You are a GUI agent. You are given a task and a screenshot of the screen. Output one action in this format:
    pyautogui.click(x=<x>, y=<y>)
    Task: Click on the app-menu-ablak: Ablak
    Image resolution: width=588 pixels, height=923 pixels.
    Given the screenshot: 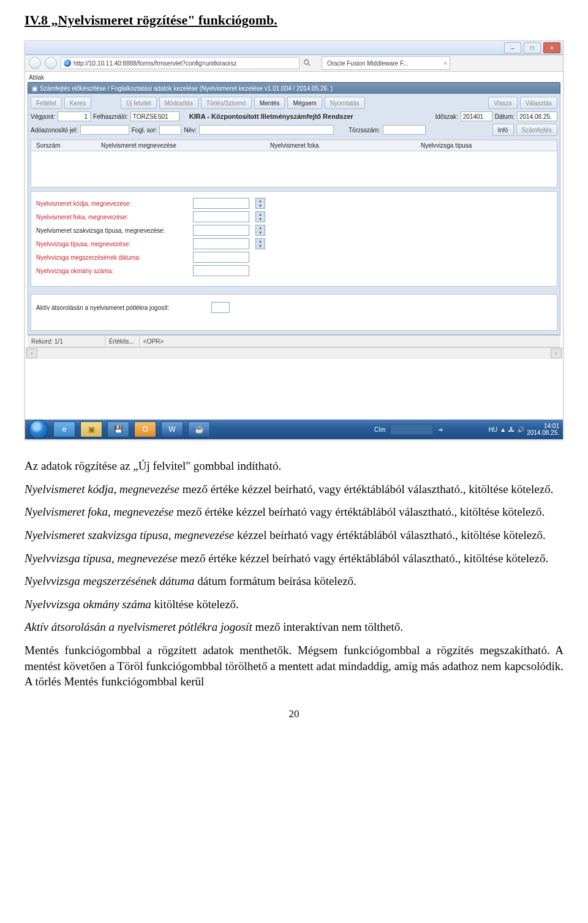 What is the action you would take?
    pyautogui.click(x=294, y=77)
    